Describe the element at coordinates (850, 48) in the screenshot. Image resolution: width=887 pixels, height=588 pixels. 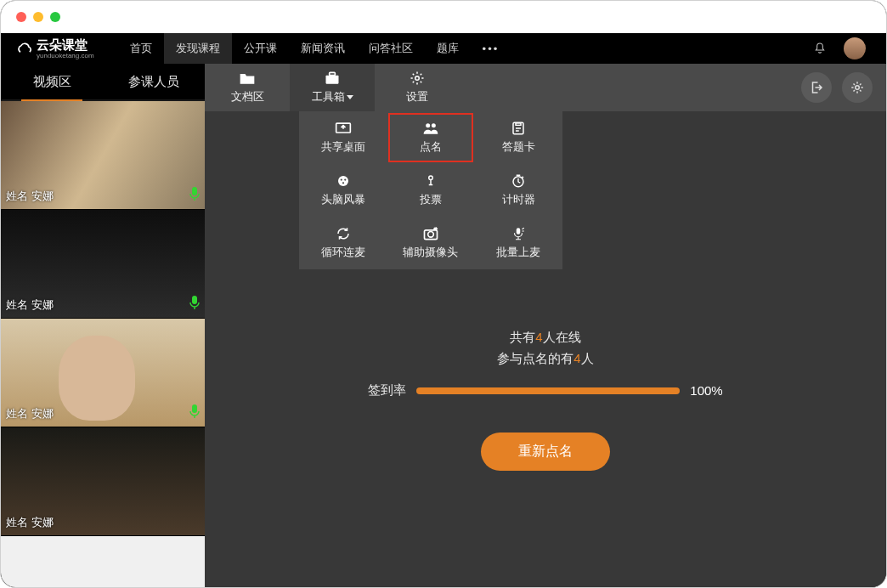
I see `nav-right` at that location.